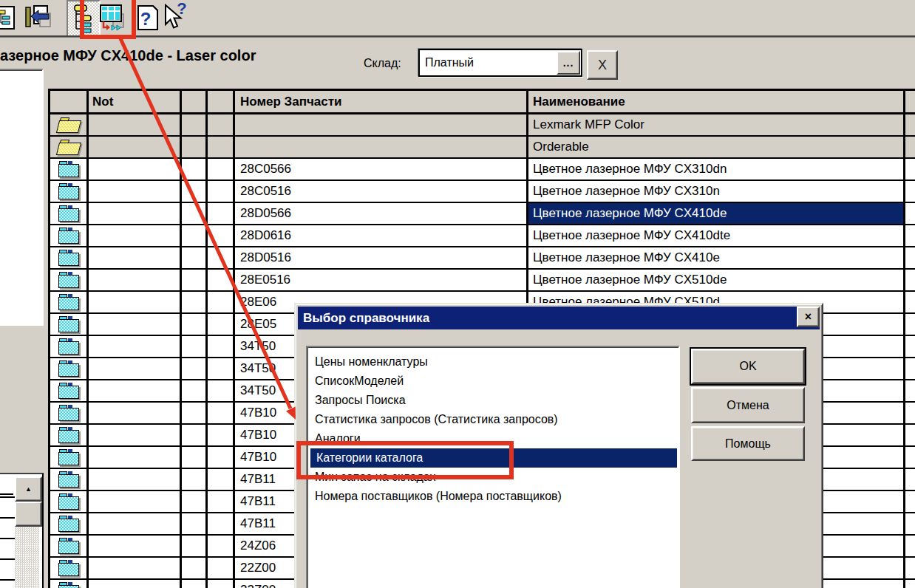  Describe the element at coordinates (748, 405) in the screenshot. I see `cancel-button: Отмена` at that location.